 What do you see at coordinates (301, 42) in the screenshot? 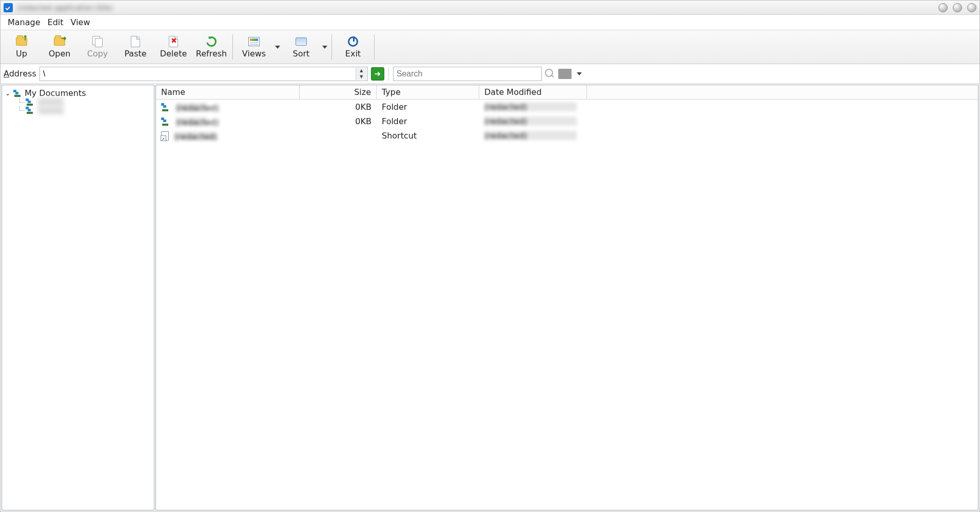
I see `sort-icon` at bounding box center [301, 42].